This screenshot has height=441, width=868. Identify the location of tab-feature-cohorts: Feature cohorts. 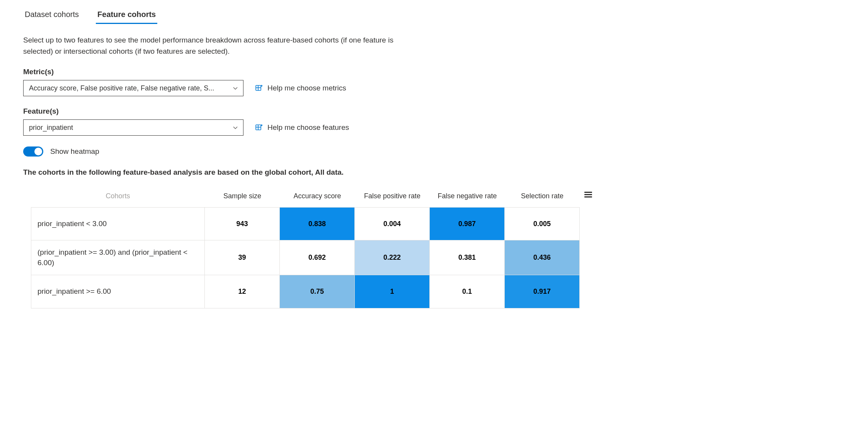
(127, 16).